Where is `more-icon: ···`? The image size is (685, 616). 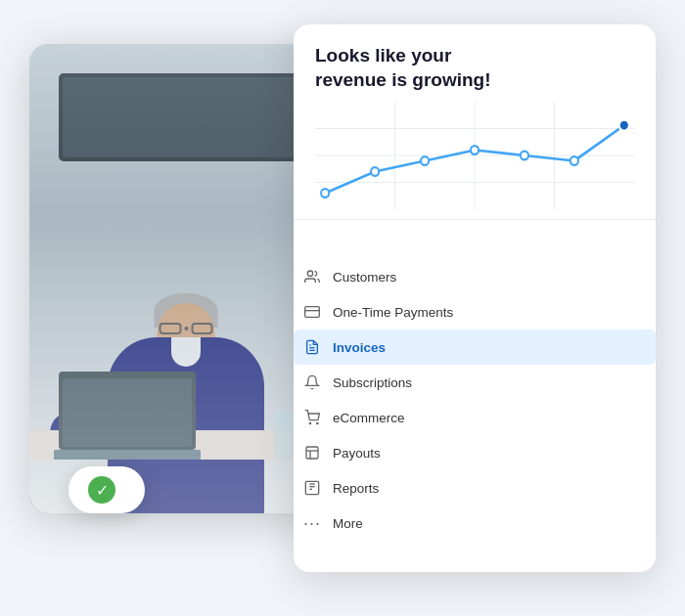
more-icon: ··· is located at coordinates (312, 523).